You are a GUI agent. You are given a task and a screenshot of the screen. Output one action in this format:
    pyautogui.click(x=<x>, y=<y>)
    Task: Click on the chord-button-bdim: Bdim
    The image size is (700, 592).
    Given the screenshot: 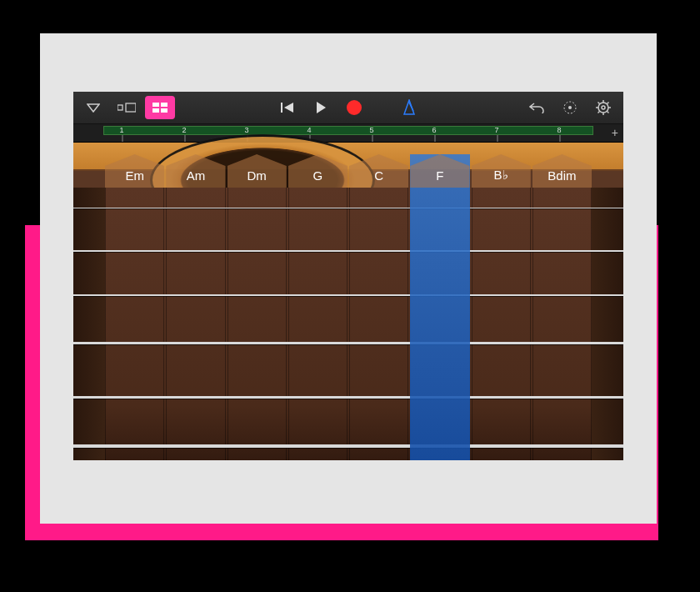 What is the action you would take?
    pyautogui.click(x=562, y=171)
    